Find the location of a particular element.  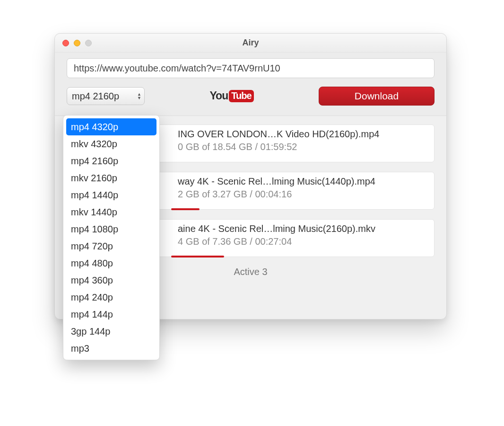

chevron-updown-icon: ▲▼ is located at coordinates (139, 96).